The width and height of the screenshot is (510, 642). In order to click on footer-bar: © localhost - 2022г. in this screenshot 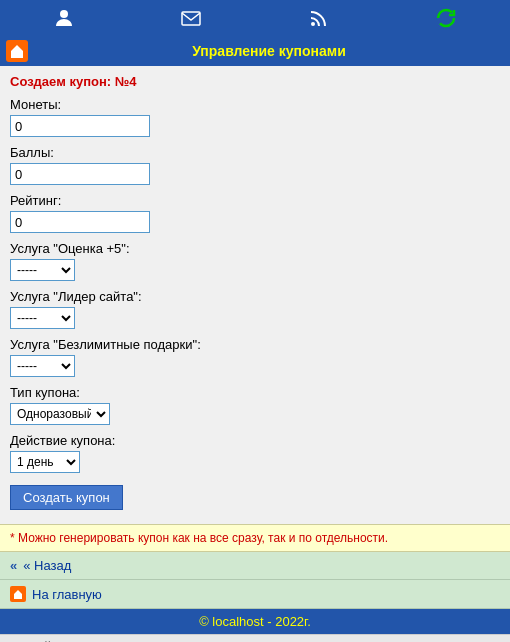, I will do `click(255, 622)`.